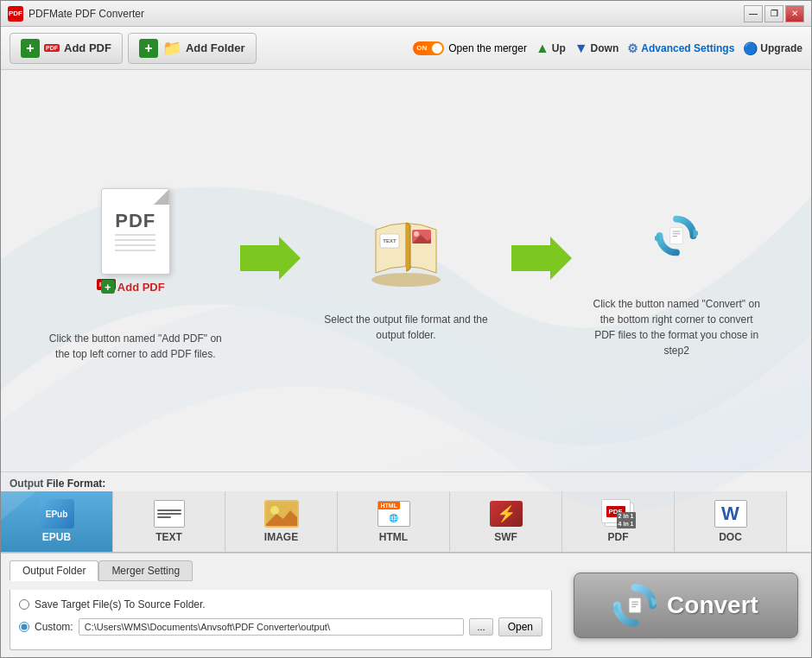 Image resolution: width=812 pixels, height=658 pixels. I want to click on output-folder-tab-label: Output Folder, so click(54, 571).